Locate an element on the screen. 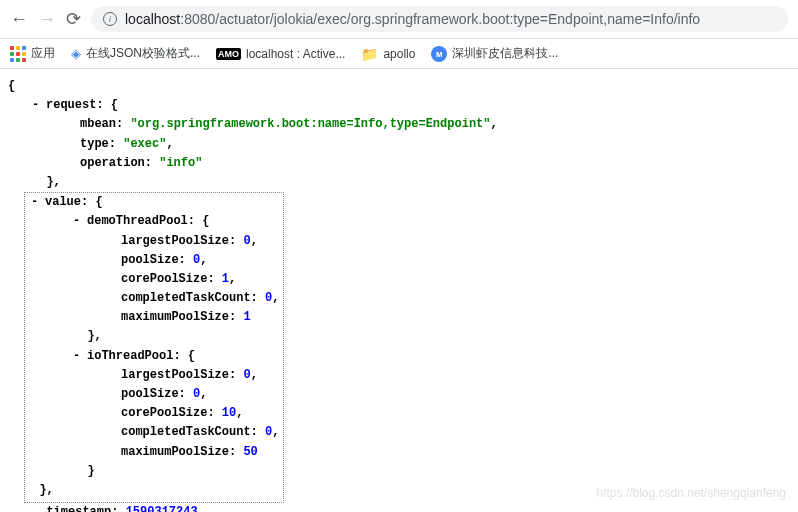 This screenshot has width=798, height=512. watermark: https://blog.csdn.net/shengqianfeng is located at coordinates (692, 493).